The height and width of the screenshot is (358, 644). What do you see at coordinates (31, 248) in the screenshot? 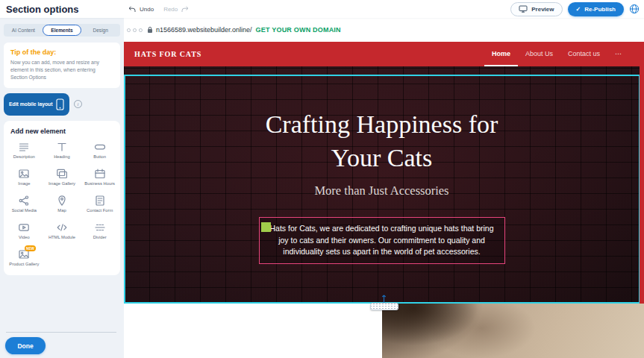
I see `new-badge: NEW` at bounding box center [31, 248].